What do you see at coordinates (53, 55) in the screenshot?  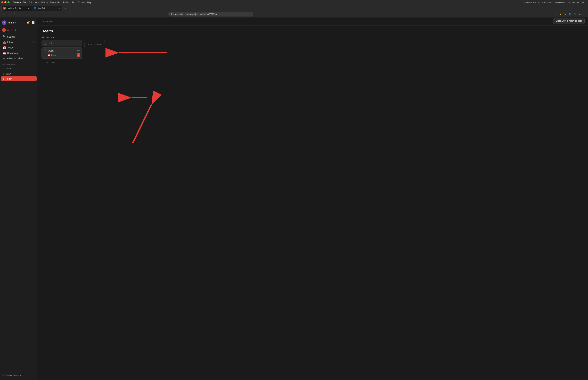 I see `task-date-label: Today` at bounding box center [53, 55].